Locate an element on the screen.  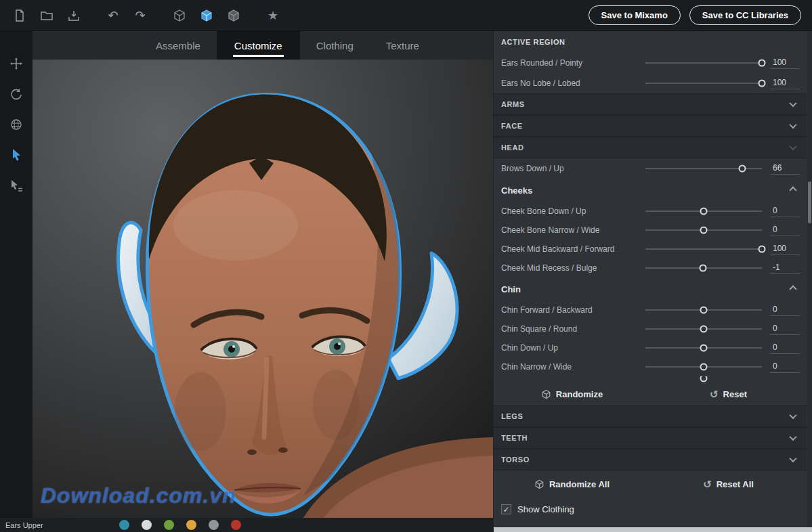
param-row: Cheek Mid Backward / Forward 100 is located at coordinates (650, 249).